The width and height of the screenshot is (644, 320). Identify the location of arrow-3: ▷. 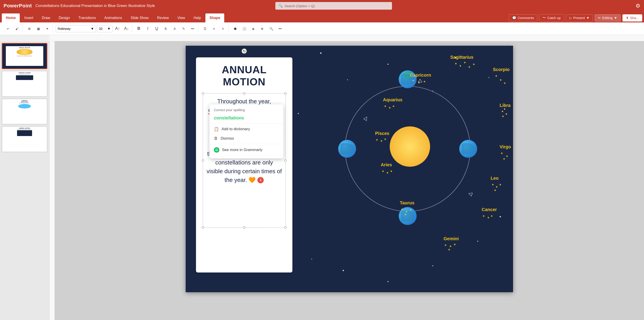
(470, 194).